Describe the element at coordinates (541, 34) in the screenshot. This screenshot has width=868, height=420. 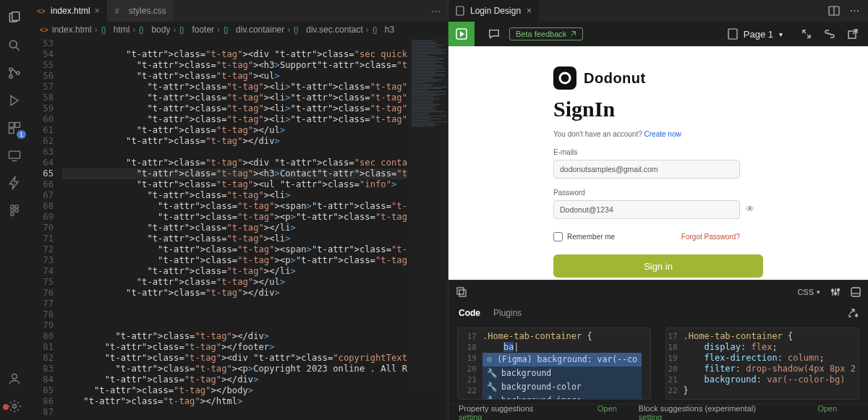
I see `feedback-label: Beta feedback` at that location.